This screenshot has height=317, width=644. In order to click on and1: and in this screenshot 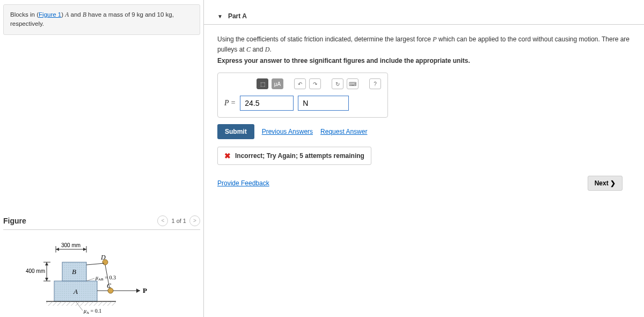, I will do `click(76, 15)`.